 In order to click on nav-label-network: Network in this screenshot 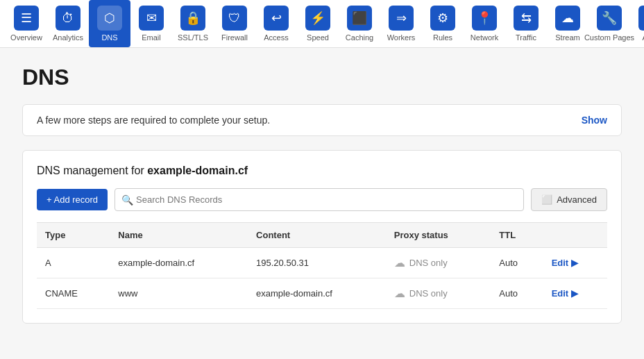, I will do `click(484, 37)`.